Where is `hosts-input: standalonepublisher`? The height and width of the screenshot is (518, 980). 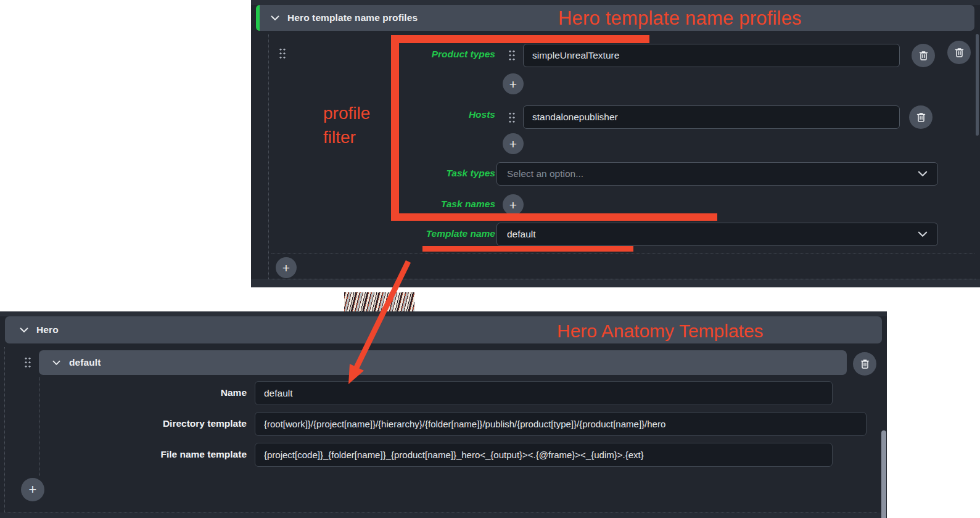 hosts-input: standalonepublisher is located at coordinates (712, 117).